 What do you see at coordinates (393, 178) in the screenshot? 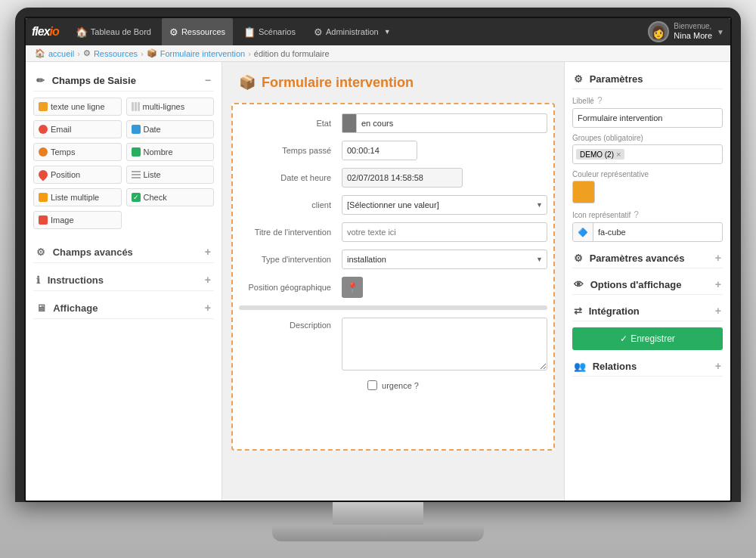
I see `field-row-date-heure: Date et heure 02/07/2018 14:58:58` at bounding box center [393, 178].